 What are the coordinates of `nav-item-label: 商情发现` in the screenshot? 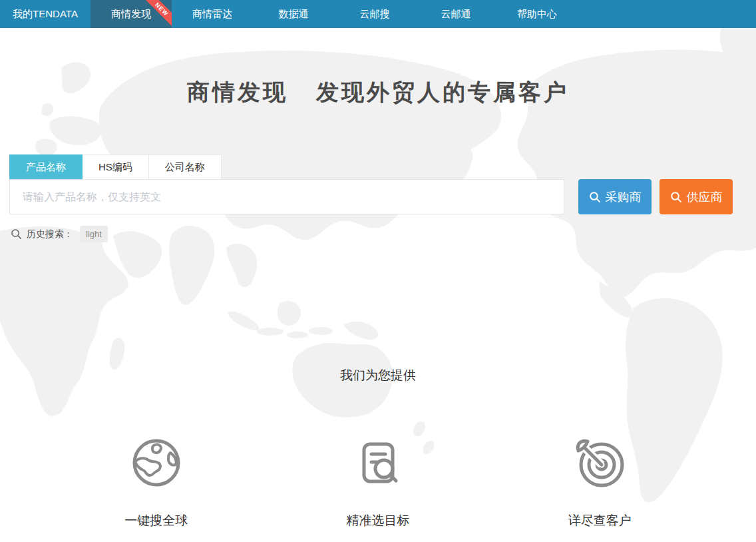 It's located at (131, 15).